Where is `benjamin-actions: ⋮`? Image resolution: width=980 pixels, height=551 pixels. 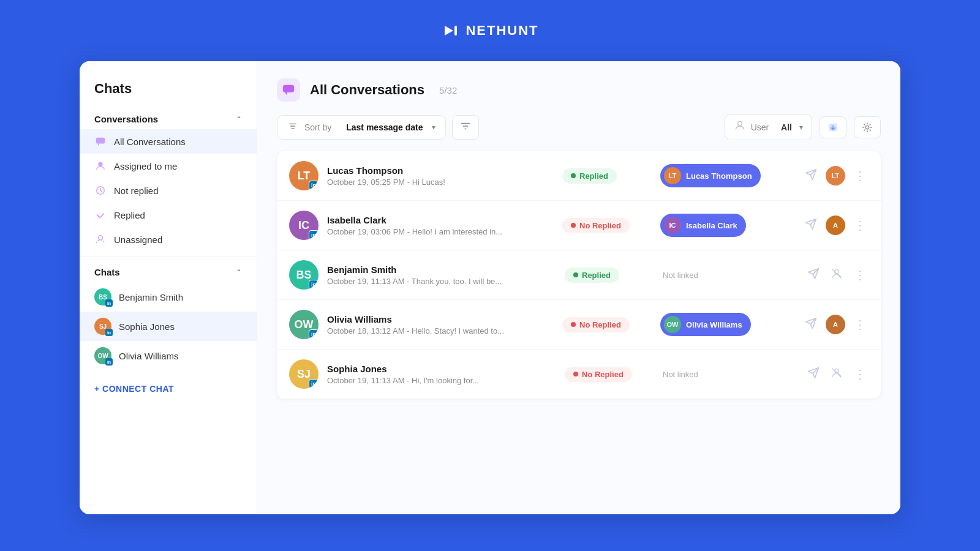 benjamin-actions: ⋮ is located at coordinates (837, 276).